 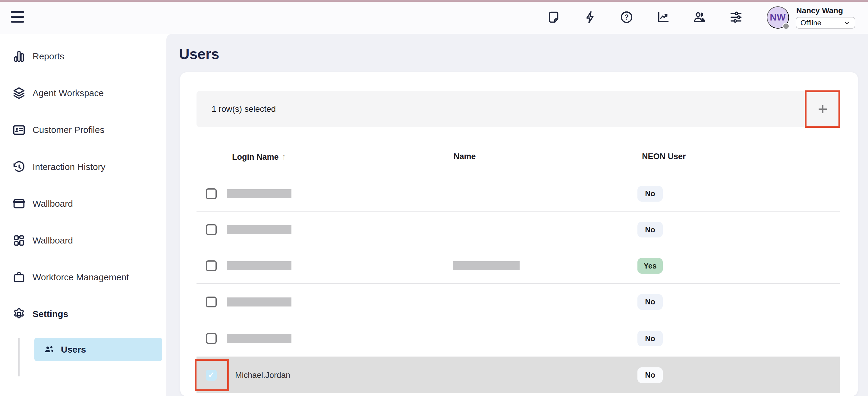 What do you see at coordinates (83, 277) in the screenshot?
I see `sidebar-item-workforce-management: Workforce Management` at bounding box center [83, 277].